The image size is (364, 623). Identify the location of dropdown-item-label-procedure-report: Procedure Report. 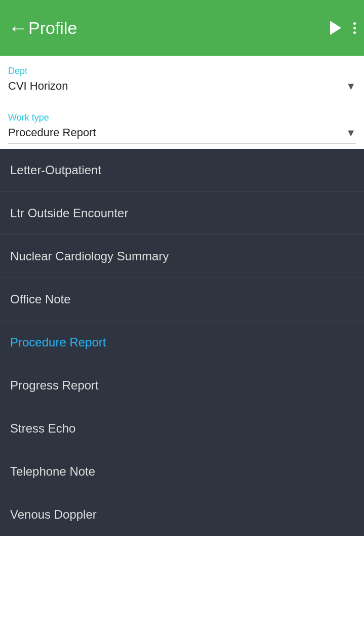
(58, 342).